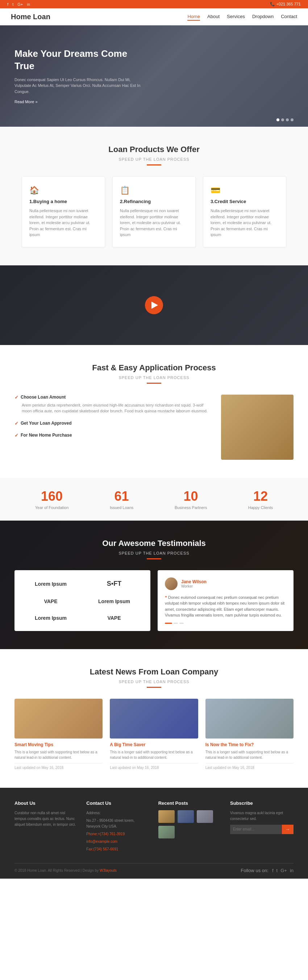 This screenshot has width=308, height=980. Describe the element at coordinates (256, 829) in the screenshot. I see `subscribe-input` at that location.